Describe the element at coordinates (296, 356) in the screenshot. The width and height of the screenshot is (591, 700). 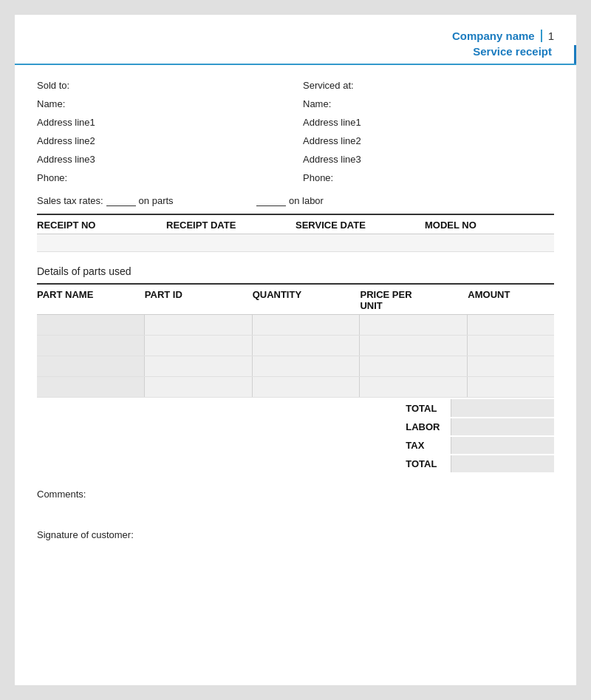
I see `parts-table-body` at that location.